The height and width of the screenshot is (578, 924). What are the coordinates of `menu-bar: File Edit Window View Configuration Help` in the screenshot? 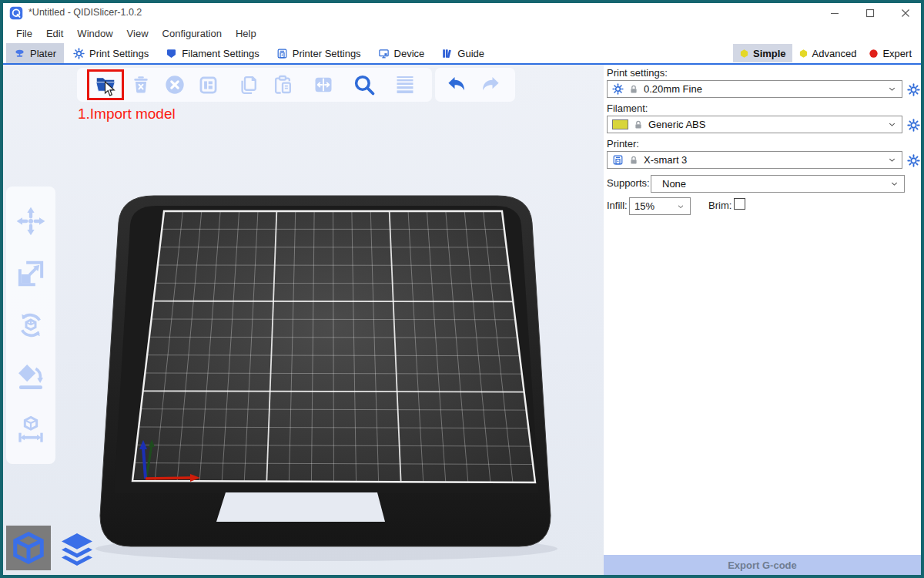 It's located at (462, 33).